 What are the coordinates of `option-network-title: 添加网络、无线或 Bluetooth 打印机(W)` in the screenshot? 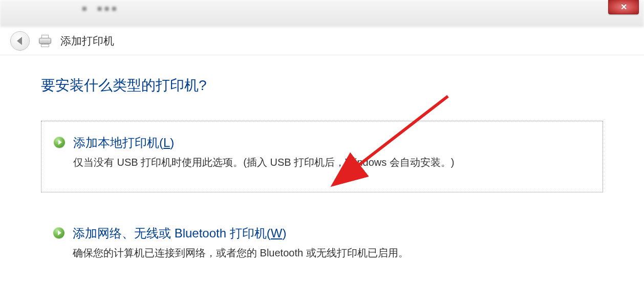 It's located at (338, 233).